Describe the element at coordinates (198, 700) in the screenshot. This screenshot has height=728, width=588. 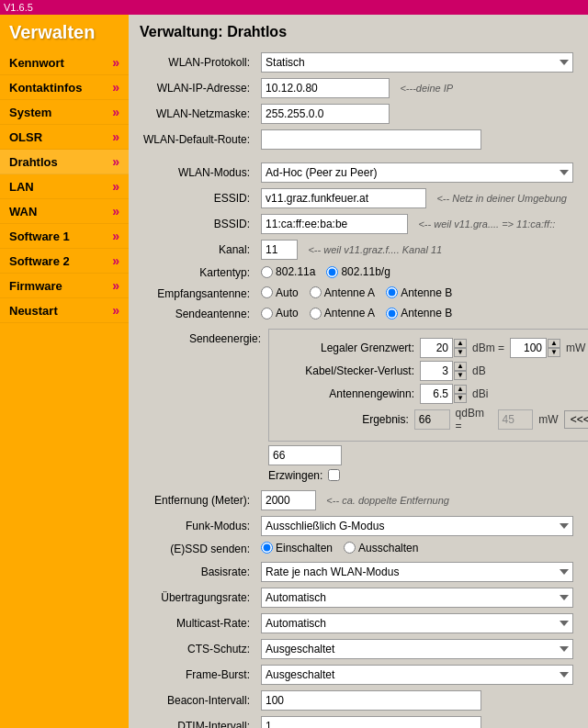
I see `beacon-intervall-label: Beacon-Intervall:` at that location.